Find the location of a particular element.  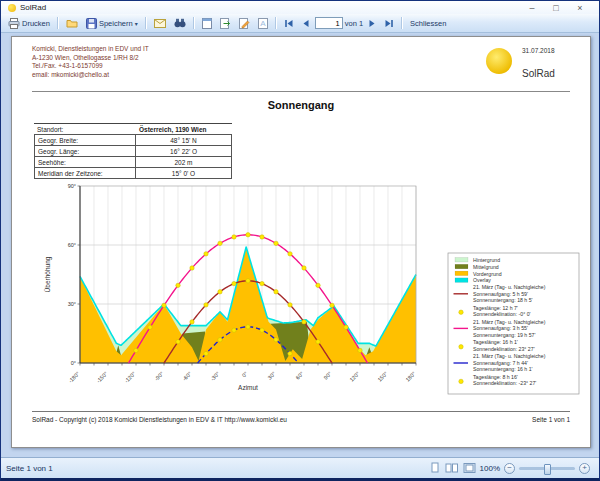

svg-text: 0° is located at coordinates (245, 374).